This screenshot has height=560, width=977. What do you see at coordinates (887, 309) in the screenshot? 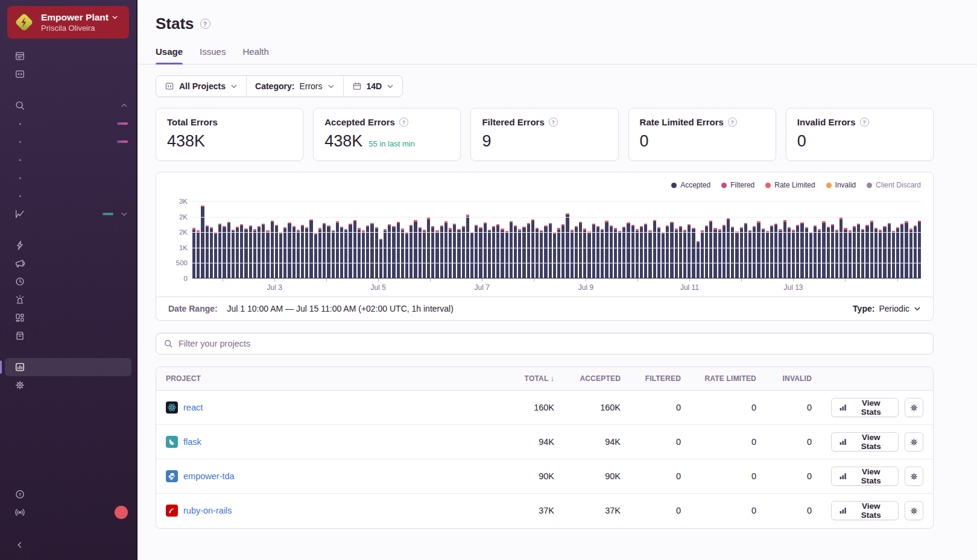
I see `type-dropdown: Type: Periodic` at bounding box center [887, 309].